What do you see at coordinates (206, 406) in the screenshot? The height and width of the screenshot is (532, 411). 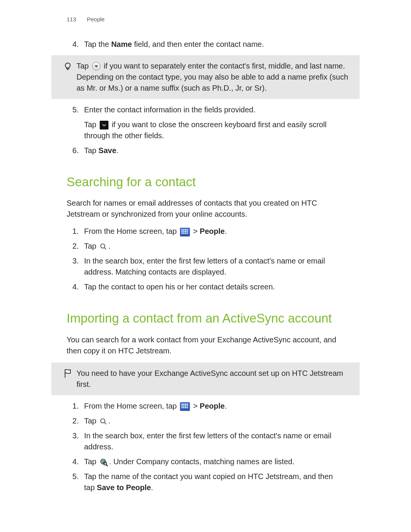 I see `import-step-1: 1. From the Home screen, tap > People.` at bounding box center [206, 406].